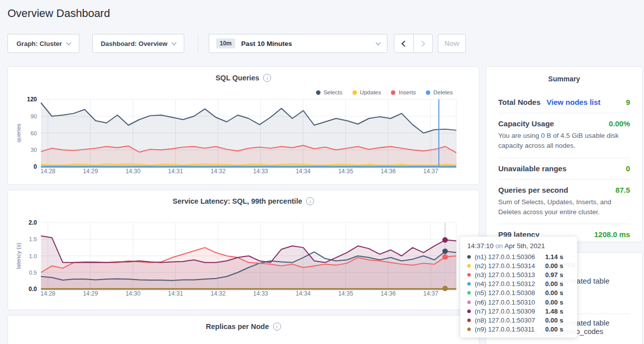 This screenshot has width=644, height=344. I want to click on svg-text: 0, so click(35, 167).